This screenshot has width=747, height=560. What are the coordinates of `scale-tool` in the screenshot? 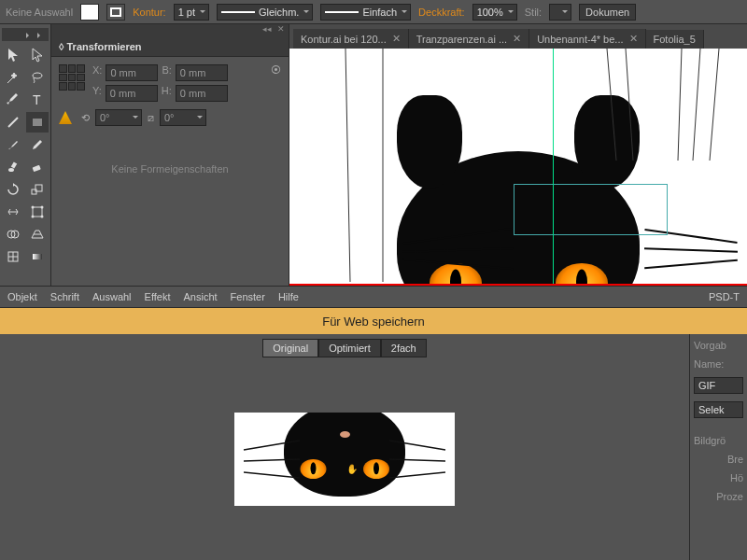 It's located at (37, 189).